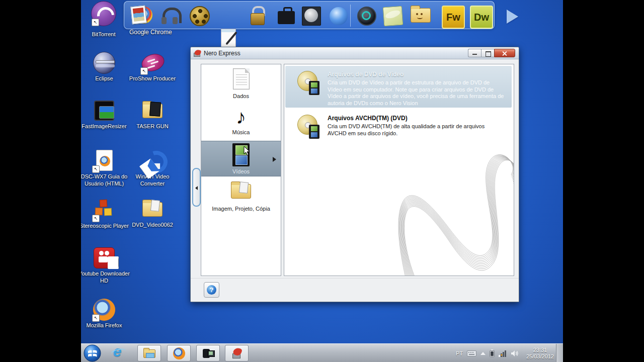 This screenshot has height=362, width=644. What do you see at coordinates (157, 32) in the screenshot?
I see `chrome-dock-label: Google Chrome` at bounding box center [157, 32].